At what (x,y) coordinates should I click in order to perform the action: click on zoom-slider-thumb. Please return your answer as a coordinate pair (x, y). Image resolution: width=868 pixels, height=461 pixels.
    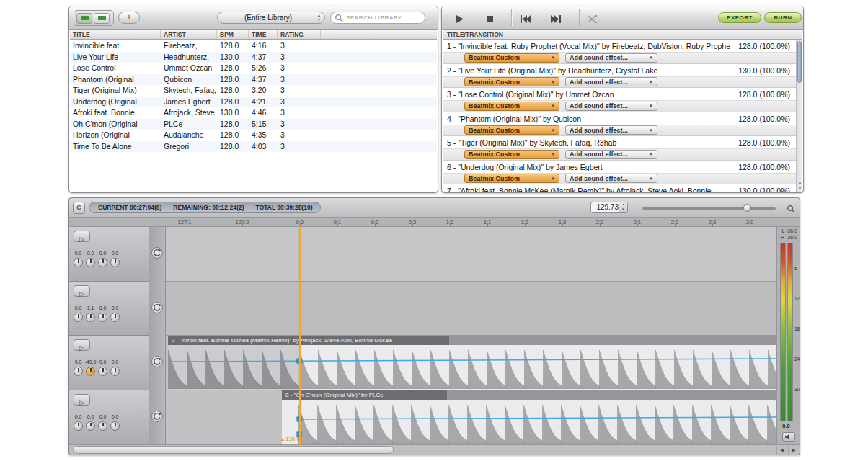
    Looking at the image, I should click on (747, 207).